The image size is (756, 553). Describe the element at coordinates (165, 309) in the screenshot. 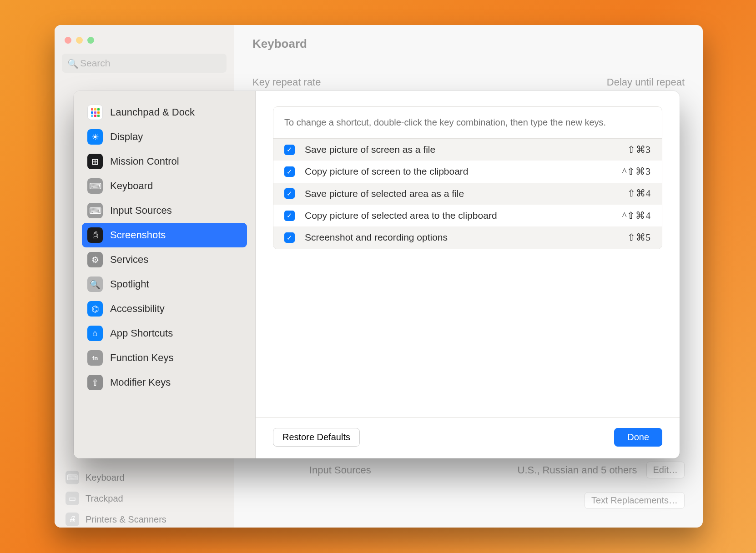

I see `category-accessibility: ⌬Accessibility` at that location.